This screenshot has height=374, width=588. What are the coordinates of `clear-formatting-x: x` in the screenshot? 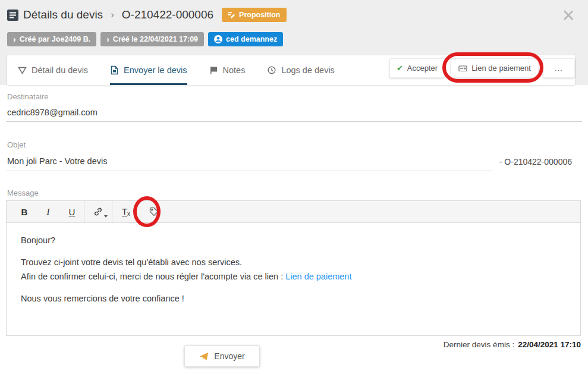 It's located at (128, 214).